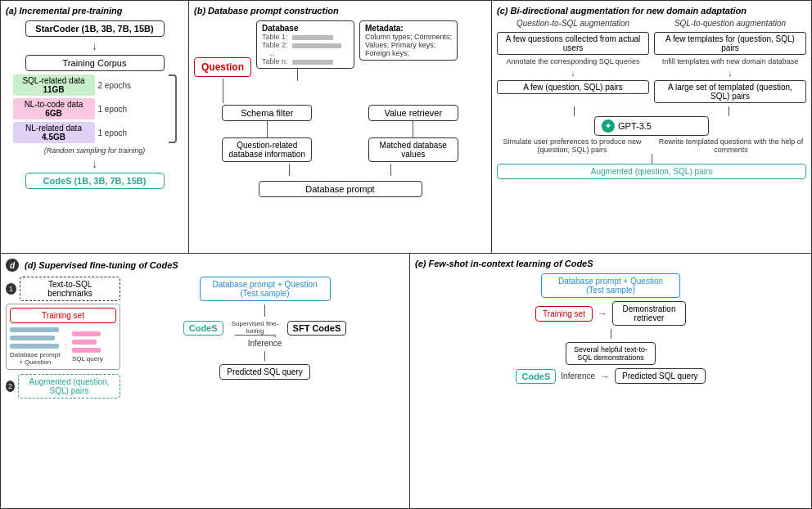  What do you see at coordinates (267, 150) in the screenshot?
I see `question-related-box: Question-related database information` at bounding box center [267, 150].